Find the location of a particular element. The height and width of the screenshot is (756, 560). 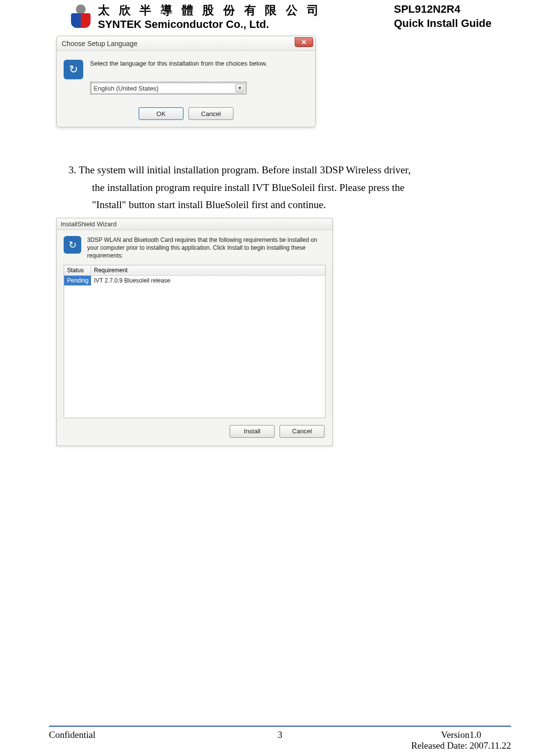

table-row: Pending IVT 2.7.0.9 Bluesoleil release is located at coordinates (195, 281).